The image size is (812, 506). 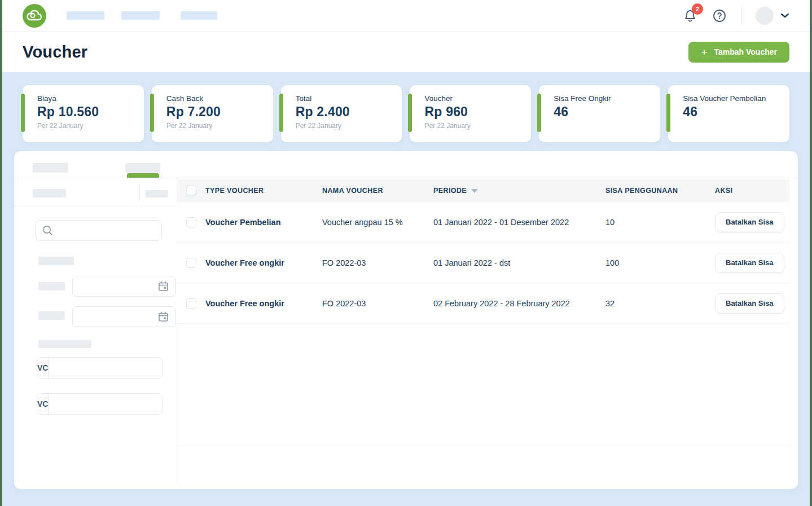 What do you see at coordinates (34, 16) in the screenshot?
I see `cloud-icon` at bounding box center [34, 16].